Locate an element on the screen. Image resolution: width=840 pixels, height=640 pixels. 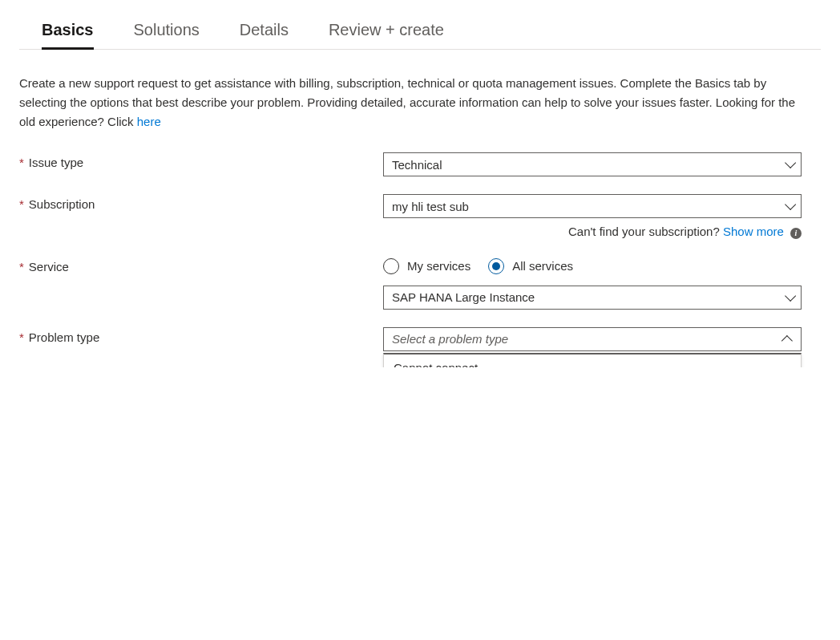
old-experience-link: here is located at coordinates (149, 122).